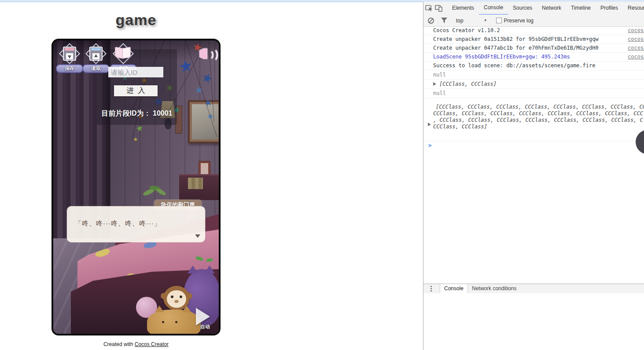  I want to click on tab-timeline: Timeline, so click(581, 8).